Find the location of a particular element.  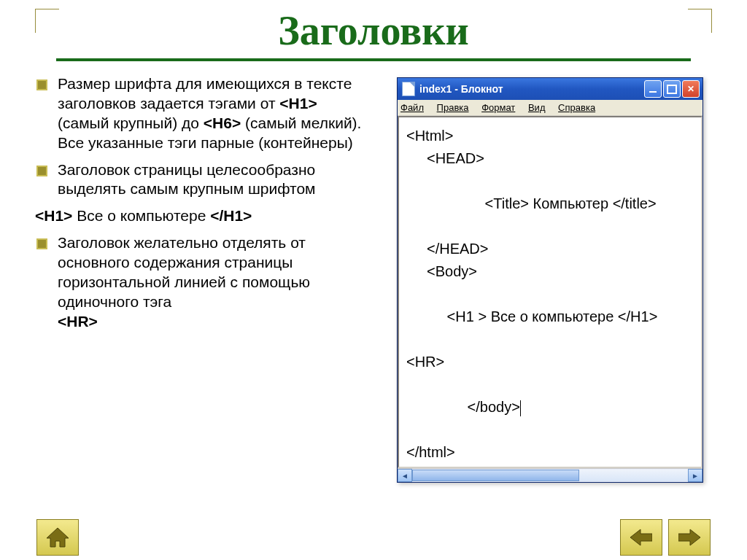

code-text: Все о компьютере is located at coordinates (143, 216).